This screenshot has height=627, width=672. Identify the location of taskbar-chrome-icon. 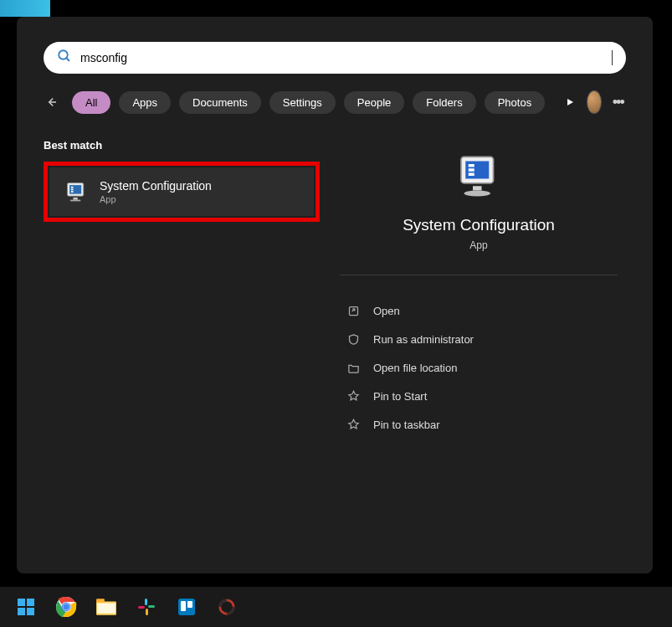
(66, 607).